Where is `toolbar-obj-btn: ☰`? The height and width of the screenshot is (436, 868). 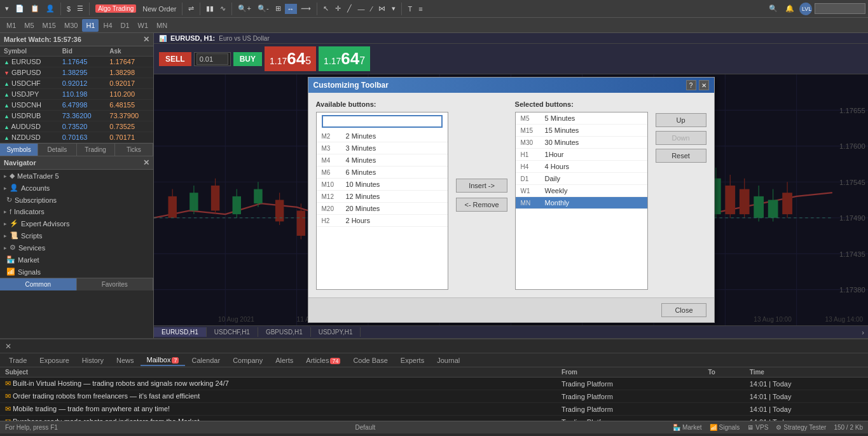 toolbar-obj-btn: ☰ is located at coordinates (80, 9).